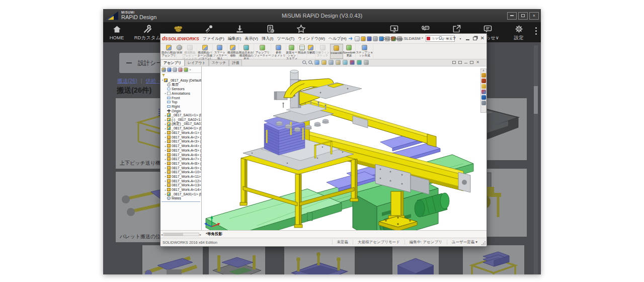  Describe the element at coordinates (181, 198) in the screenshot. I see `tree-item: Mates` at that location.